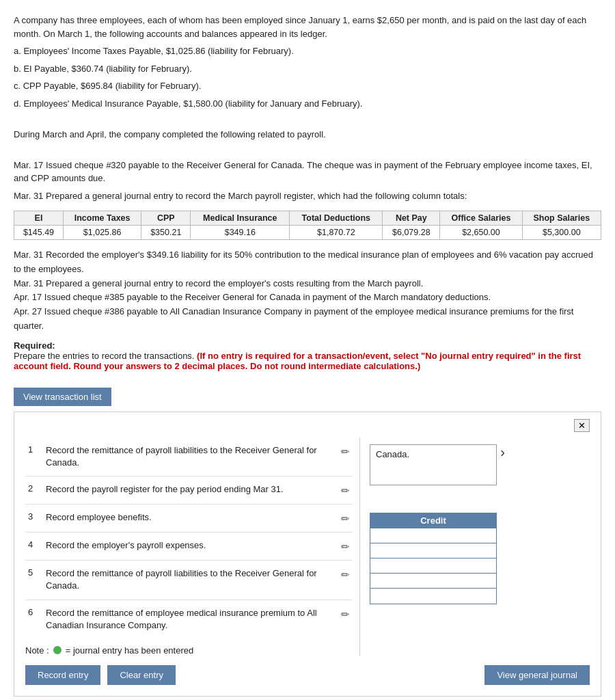  I want to click on col-shop-salaries: Shop Salaries, so click(562, 219).